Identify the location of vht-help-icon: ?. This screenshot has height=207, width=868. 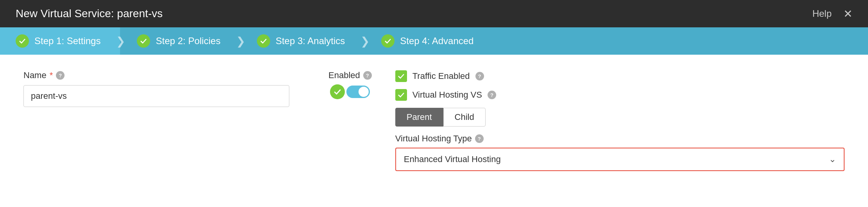
(479, 139).